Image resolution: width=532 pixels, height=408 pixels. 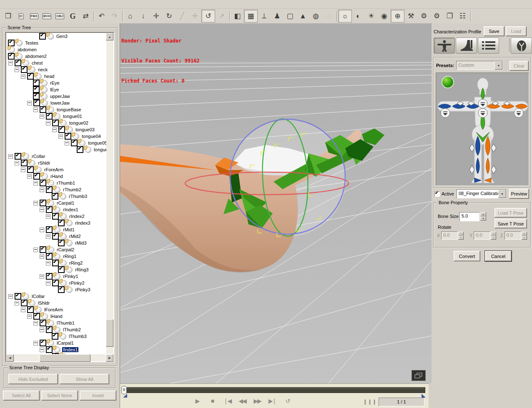 I want to click on tab-bone-list, so click(x=489, y=46).